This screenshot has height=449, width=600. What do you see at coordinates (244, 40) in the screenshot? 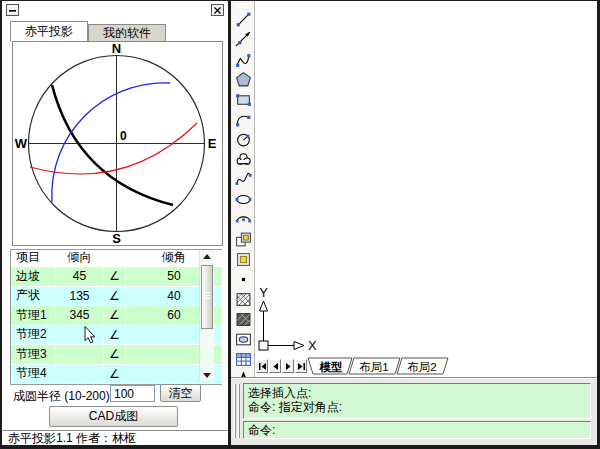
I see `construction-line-icon` at bounding box center [244, 40].